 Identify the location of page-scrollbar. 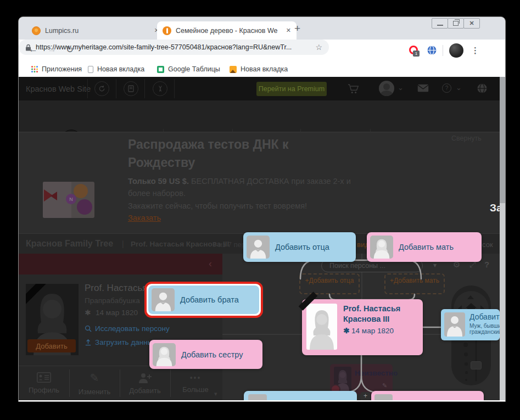
(502, 238).